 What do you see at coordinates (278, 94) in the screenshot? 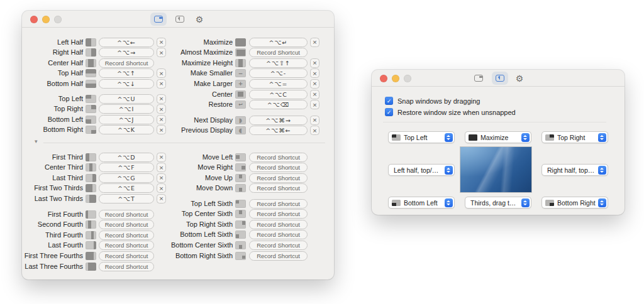
I see `shortcut-field: ^⌥C` at bounding box center [278, 94].